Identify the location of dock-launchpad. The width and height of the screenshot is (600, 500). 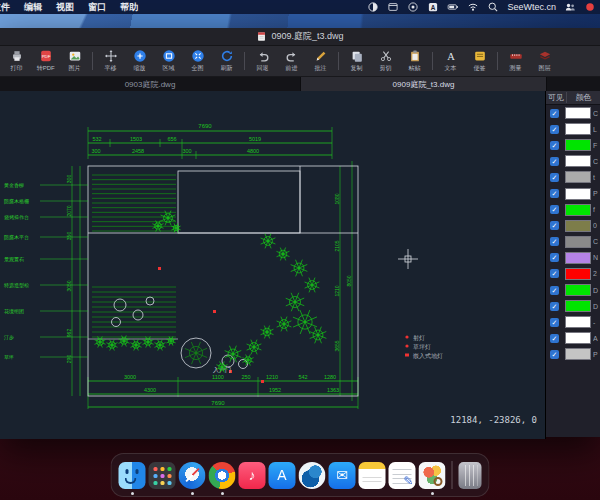
(162, 476).